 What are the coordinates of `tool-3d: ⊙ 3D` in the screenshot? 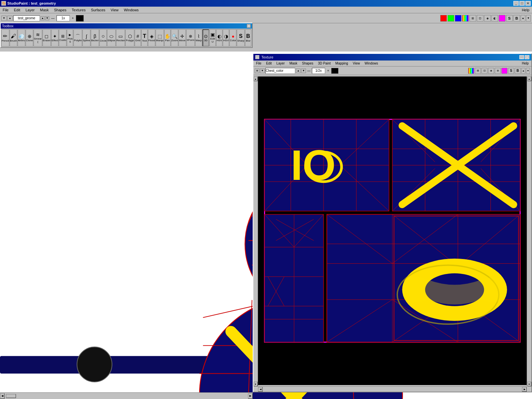 It's located at (206, 38).